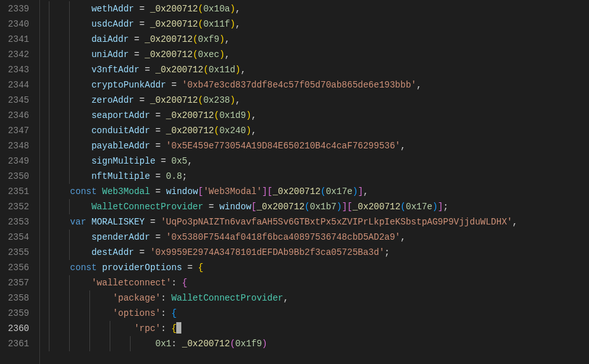 The image size is (589, 364). Describe the element at coordinates (314, 192) in the screenshot. I see `code-line: const Web3Modal = window['Web3Modal'][_0…` at that location.